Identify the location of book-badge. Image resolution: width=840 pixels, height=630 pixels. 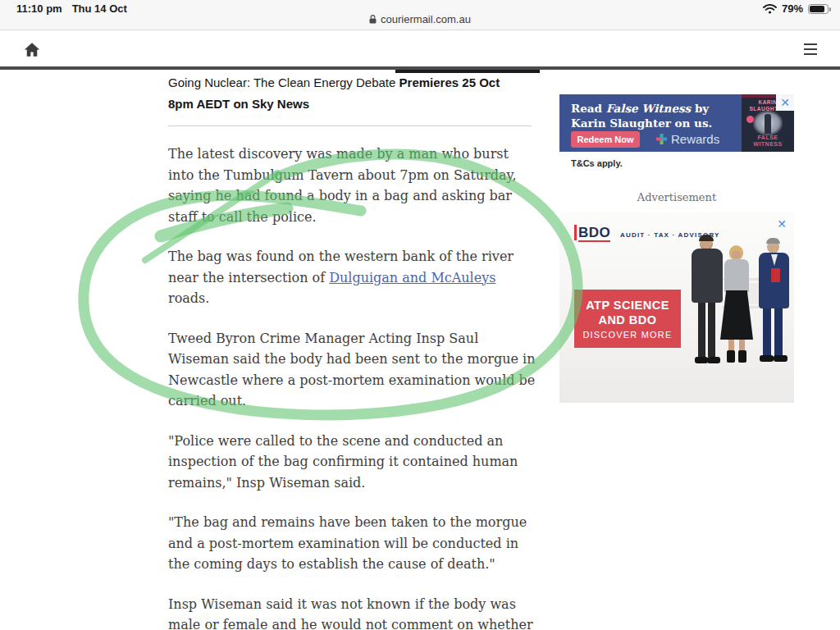
(750, 120).